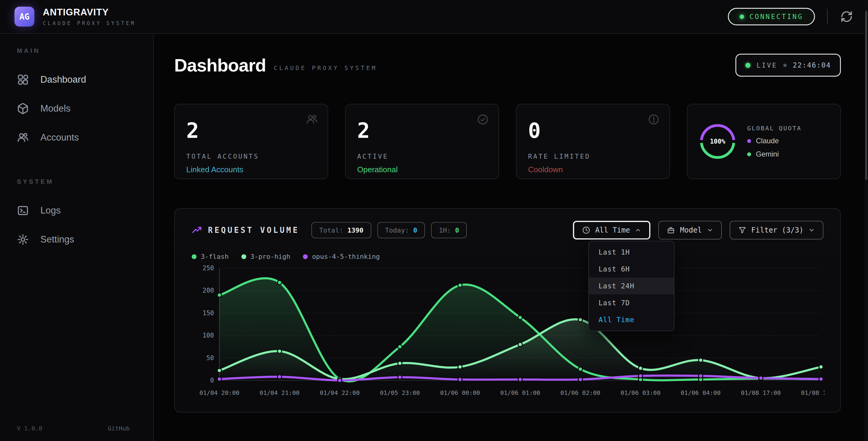  I want to click on live-label: LIVE, so click(767, 65).